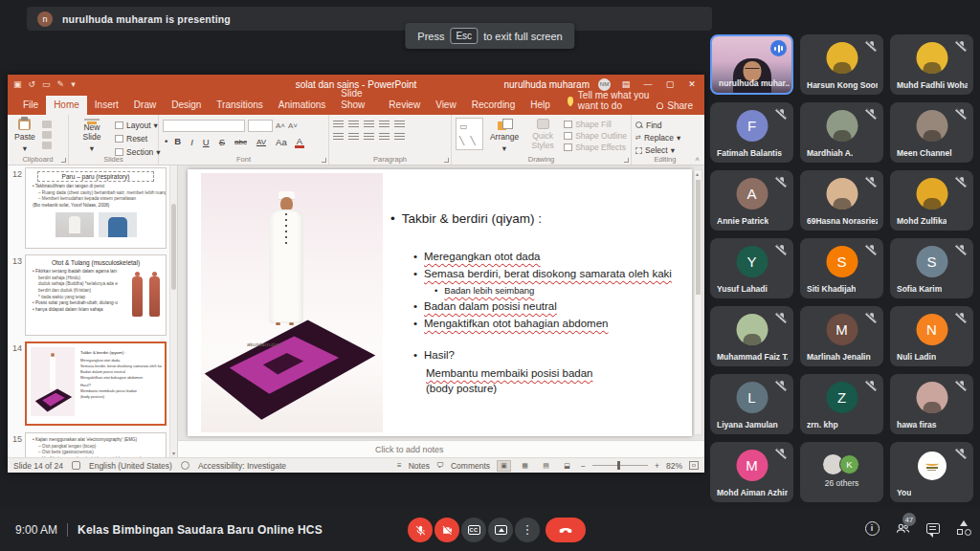 The image size is (980, 551). What do you see at coordinates (222, 142) in the screenshot?
I see `strikethrough-button: S` at bounding box center [222, 142].